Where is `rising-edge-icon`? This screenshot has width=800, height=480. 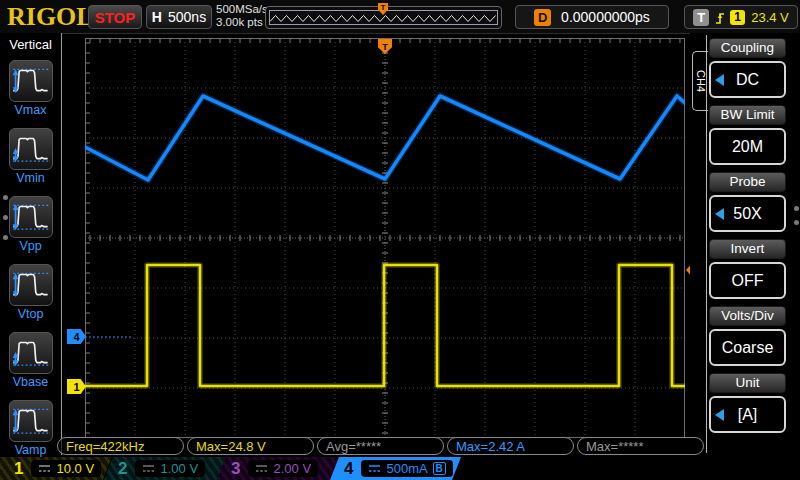
rising-edge-icon is located at coordinates (720, 18).